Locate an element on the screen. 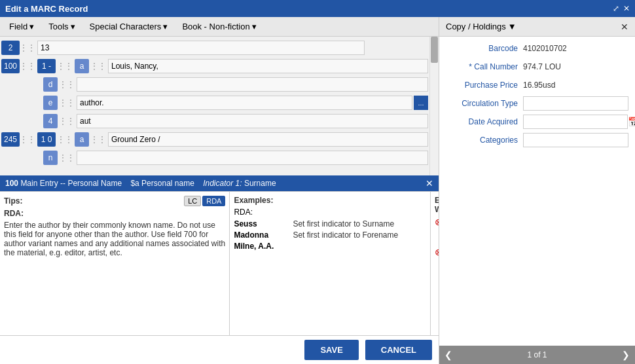 This screenshot has width=635, height=364. errors-panel: Errors & Warnings: ✕ ⊗ 020: Missing ISBN… is located at coordinates (435, 263).